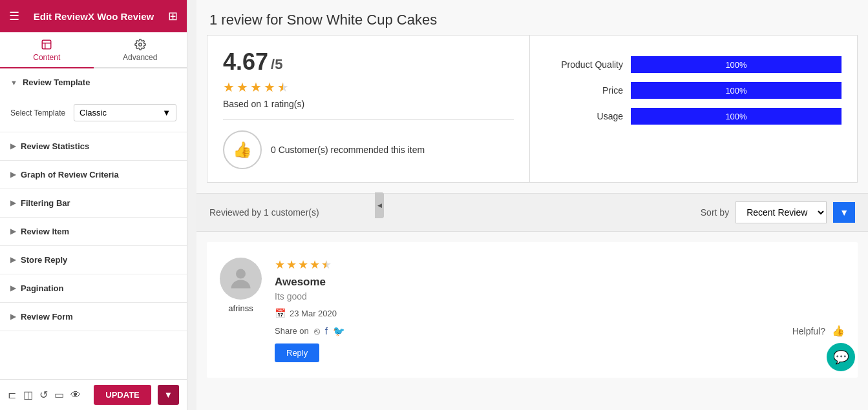  I want to click on page-title: 1 review for Snow White Cup Cakes, so click(533, 17).